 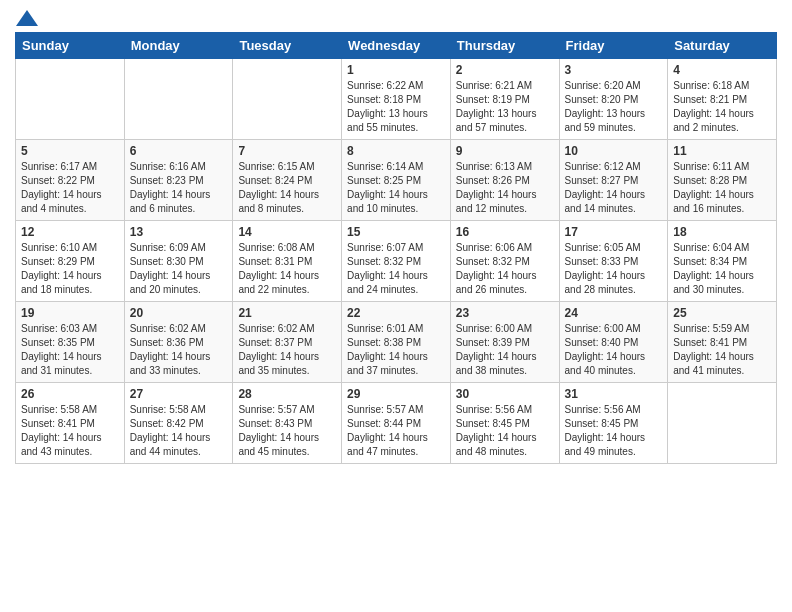 I want to click on calendar-cell: 24Sunrise: 6:00 AM Sunset: 8:40 PM Dayli…, so click(x=614, y=342).